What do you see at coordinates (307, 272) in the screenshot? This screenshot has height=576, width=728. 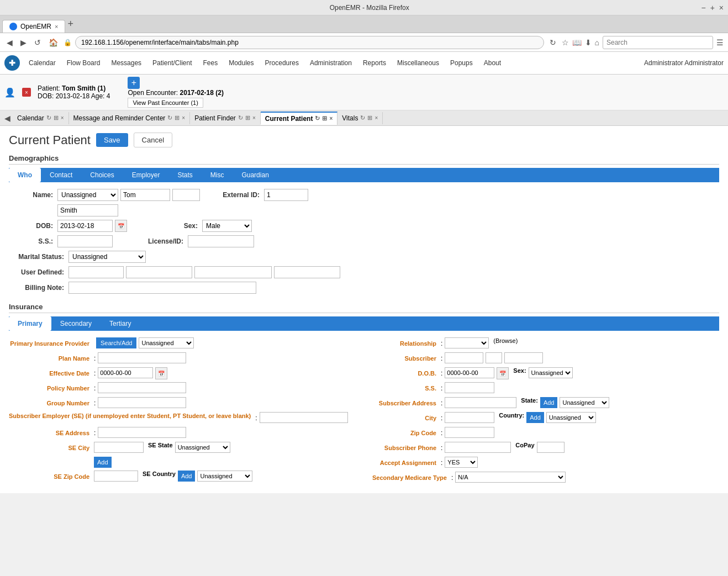 I see `user-defined-4-input` at bounding box center [307, 272].